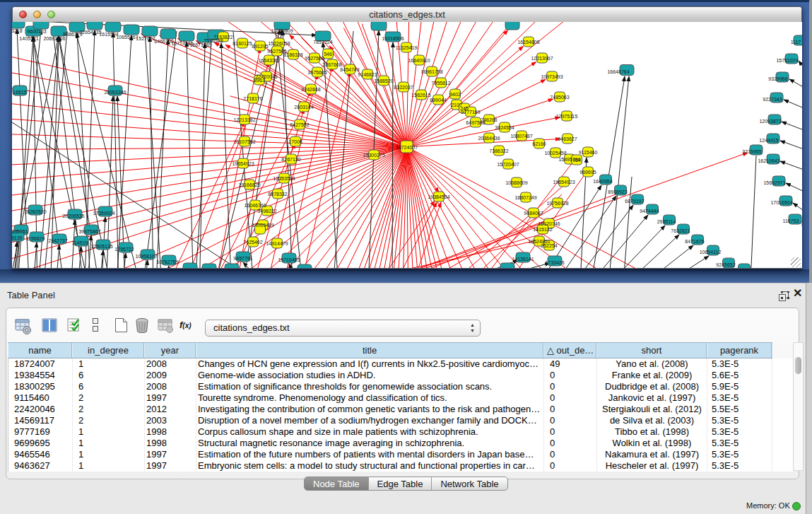 Image resolution: width=812 pixels, height=514 pixels. Describe the element at coordinates (311, 89) in the screenshot. I see `svg-text: 9242848` at that location.